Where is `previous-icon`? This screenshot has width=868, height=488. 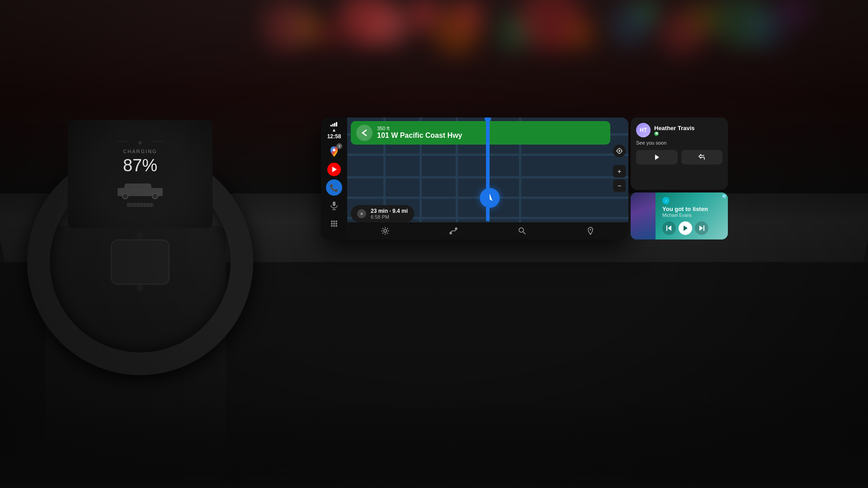
previous-icon is located at coordinates (669, 228).